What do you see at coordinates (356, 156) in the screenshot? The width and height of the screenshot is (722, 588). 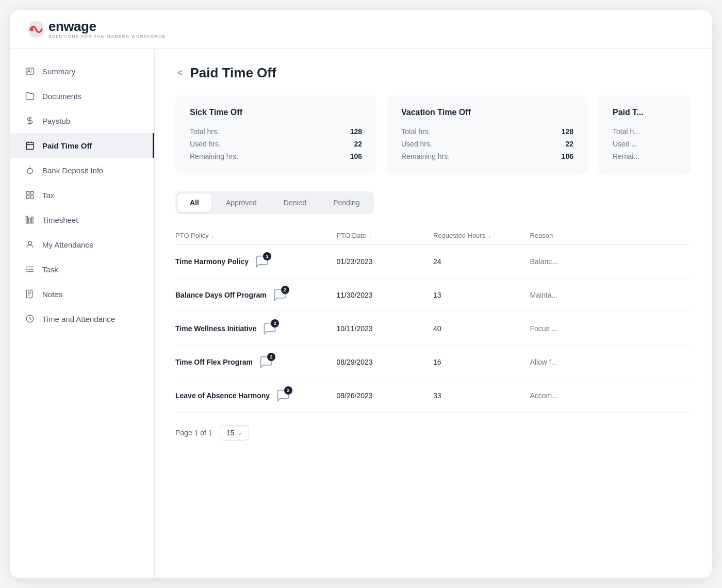 I see `sick-remaining-value: 106` at bounding box center [356, 156].